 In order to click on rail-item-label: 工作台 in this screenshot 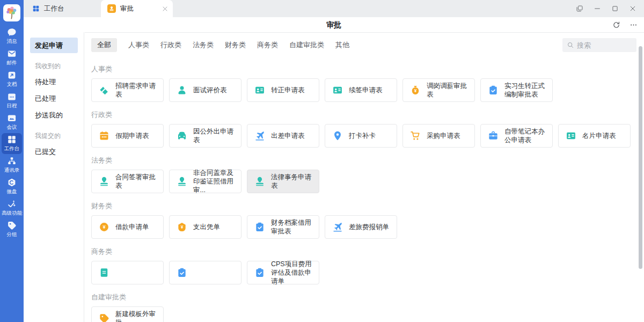, I will do `click(12, 149)`.